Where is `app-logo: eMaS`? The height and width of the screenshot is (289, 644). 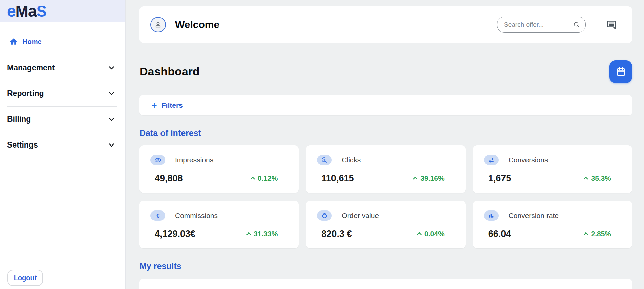
app-logo: eMaS is located at coordinates (27, 11).